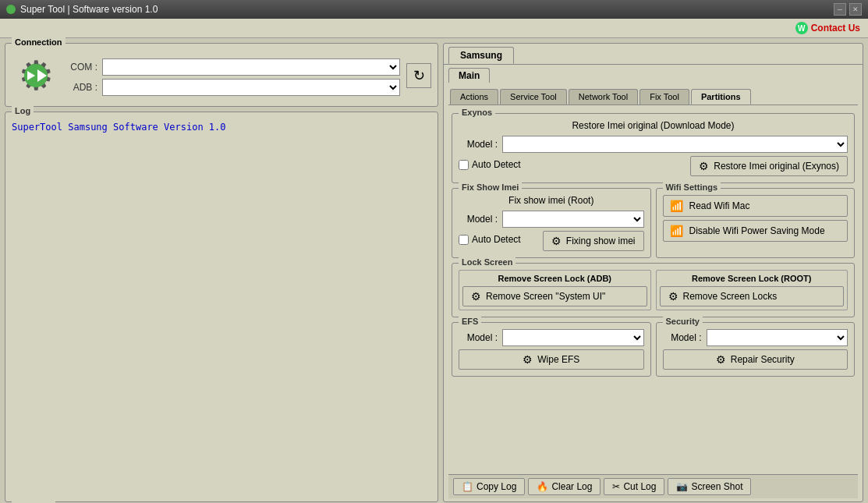 The image size is (868, 503). Describe the element at coordinates (573, 338) in the screenshot. I see `efs-model-select` at that location.